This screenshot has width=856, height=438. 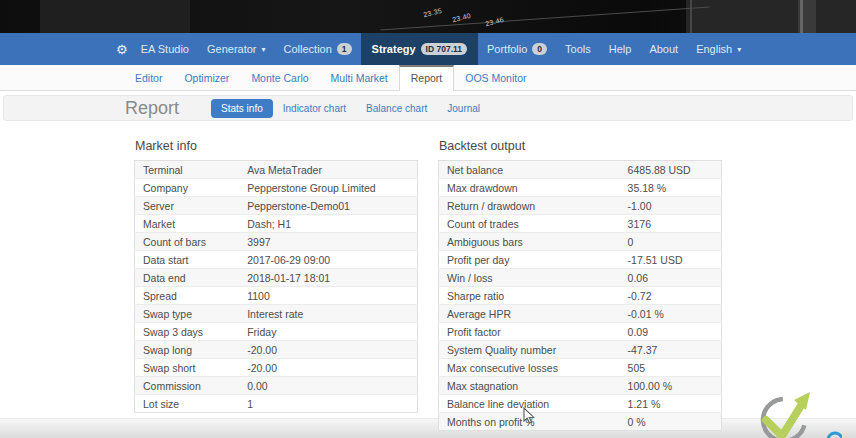 What do you see at coordinates (188, 314) in the screenshot?
I see `stat-label: Swap type` at bounding box center [188, 314].